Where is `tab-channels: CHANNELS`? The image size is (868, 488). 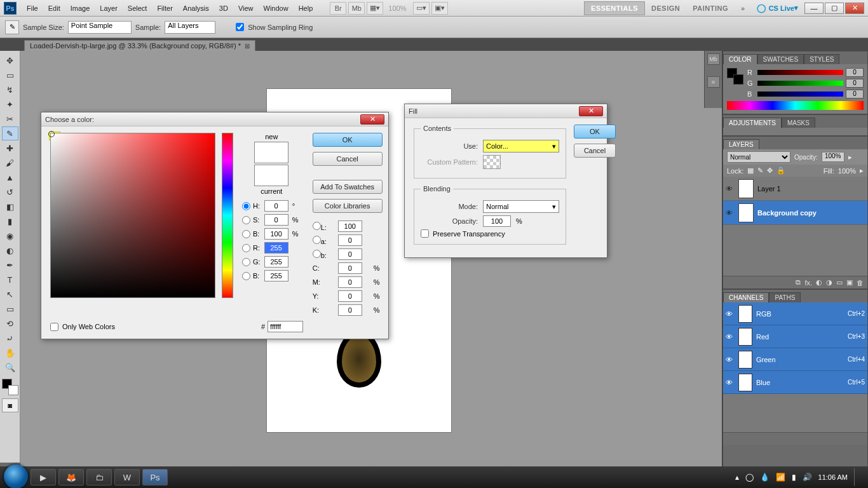 tab-channels: CHANNELS is located at coordinates (746, 297).